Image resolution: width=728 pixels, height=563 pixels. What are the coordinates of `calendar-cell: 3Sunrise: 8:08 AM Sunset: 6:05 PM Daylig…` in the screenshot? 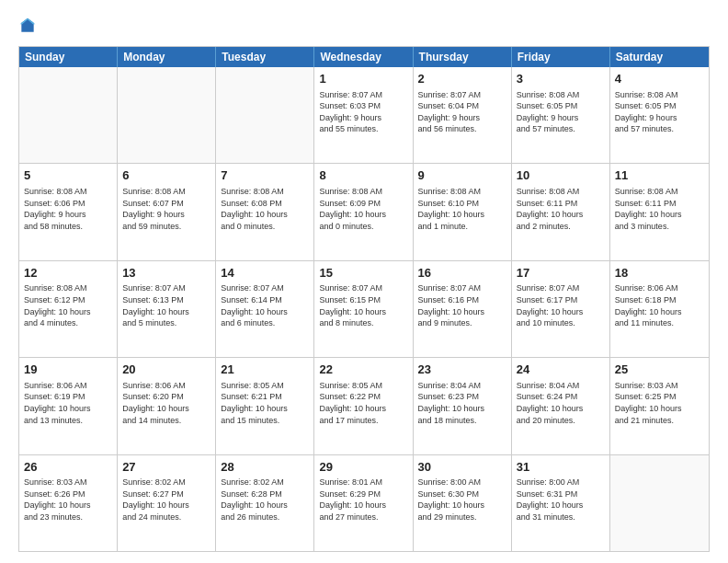 It's located at (561, 115).